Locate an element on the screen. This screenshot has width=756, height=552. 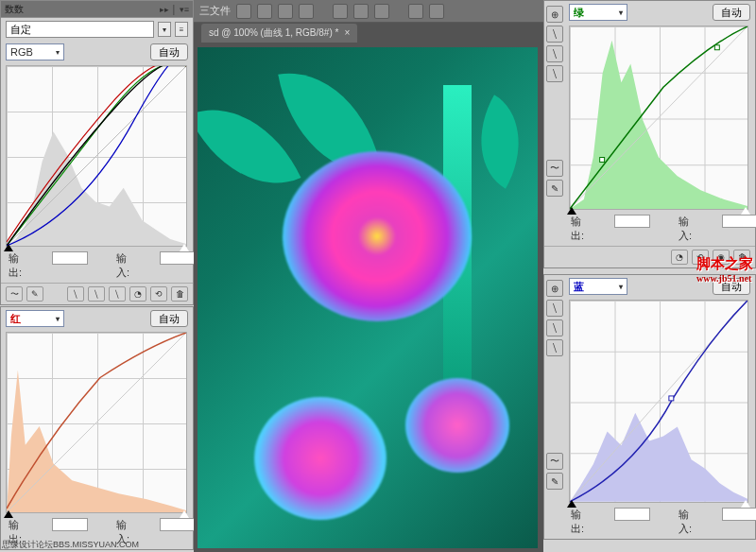
channel-select: 绿▾ is located at coordinates (598, 12).